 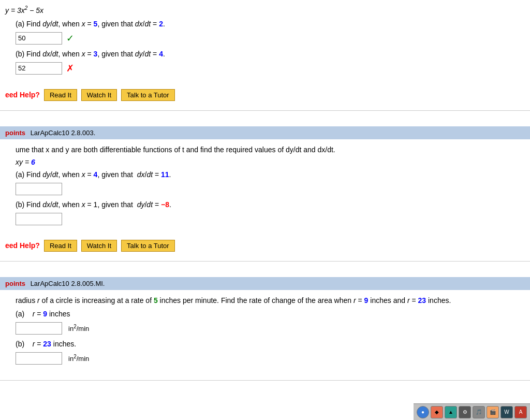 I want to click on talk-to-tutor-button-0: Talk to a Tutor, so click(x=148, y=95).